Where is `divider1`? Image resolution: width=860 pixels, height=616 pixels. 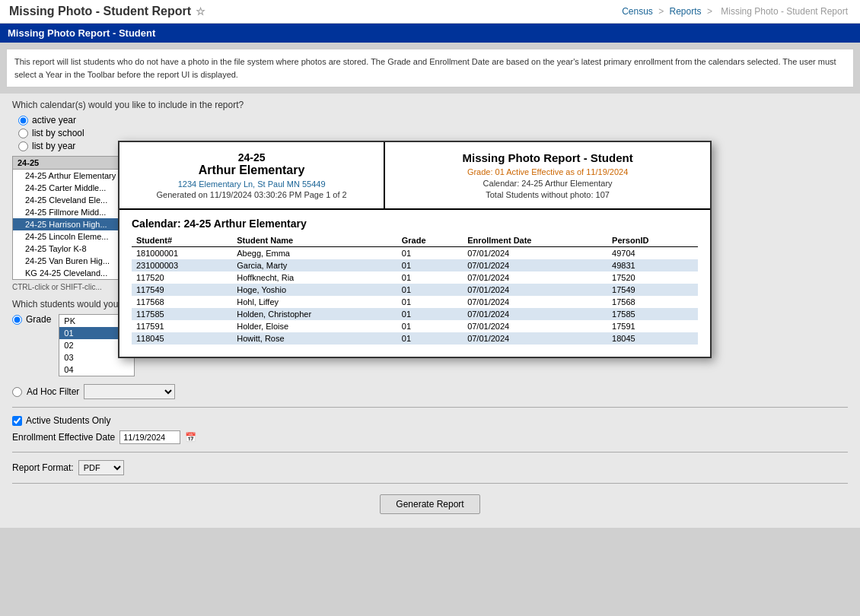
divider1 is located at coordinates (430, 408).